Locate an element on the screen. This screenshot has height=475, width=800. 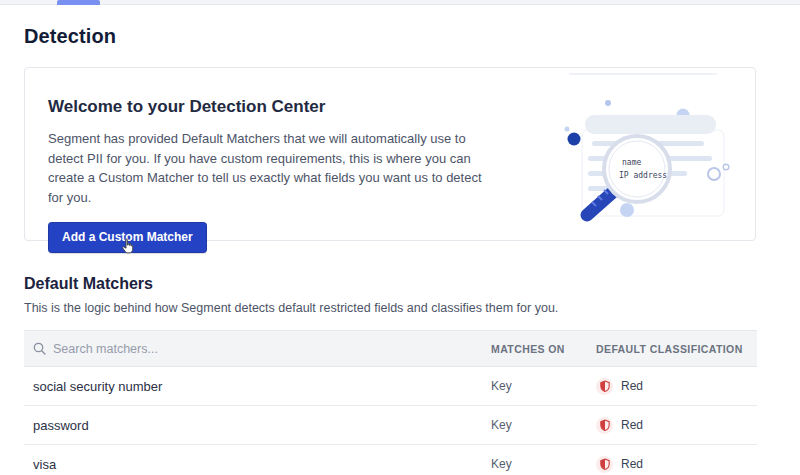
search-matchers-input is located at coordinates (243, 349).